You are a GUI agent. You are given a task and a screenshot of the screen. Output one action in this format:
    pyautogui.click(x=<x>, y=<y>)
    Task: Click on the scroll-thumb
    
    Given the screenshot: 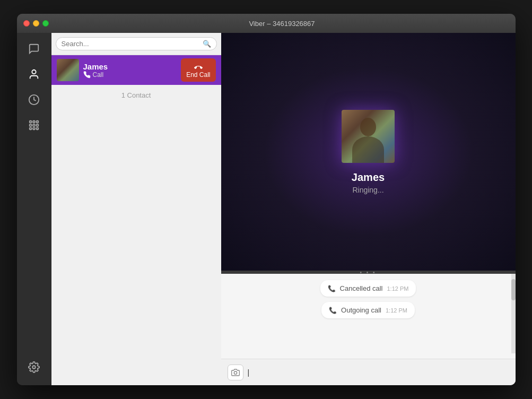 What is the action you would take?
    pyautogui.click(x=513, y=290)
    